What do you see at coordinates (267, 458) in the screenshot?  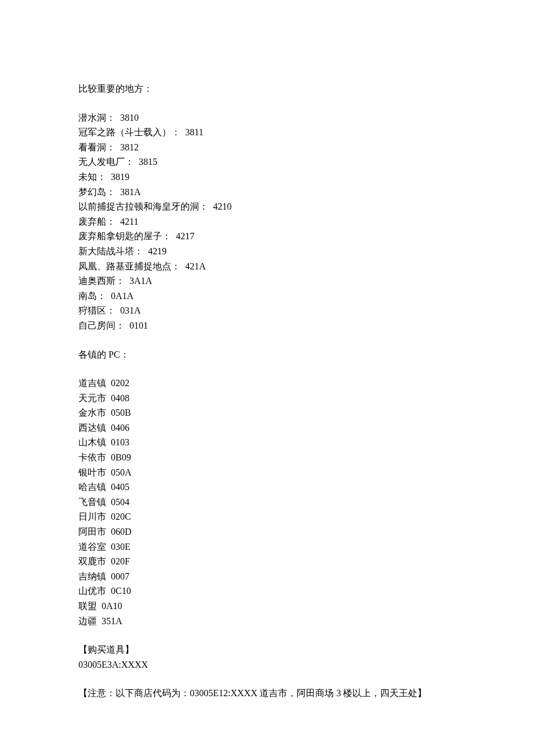 I see `list-item: 卡依市 0B09` at bounding box center [267, 458].